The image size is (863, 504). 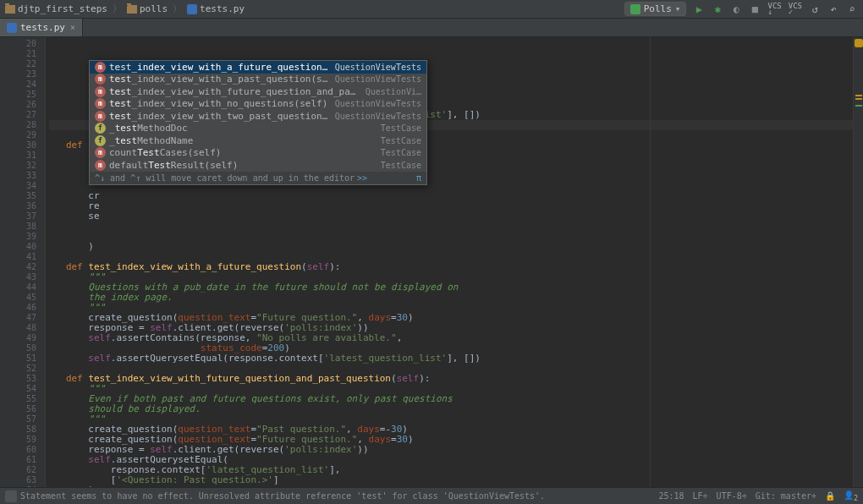 What do you see at coordinates (362, 178) in the screenshot?
I see `popup-hint-link: >>` at bounding box center [362, 178].